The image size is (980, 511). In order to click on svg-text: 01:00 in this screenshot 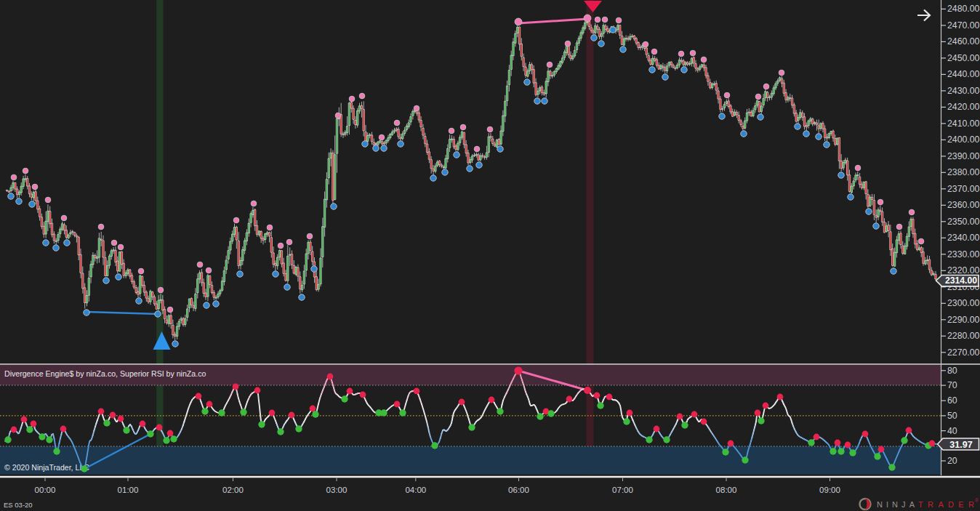, I will do `click(128, 490)`.